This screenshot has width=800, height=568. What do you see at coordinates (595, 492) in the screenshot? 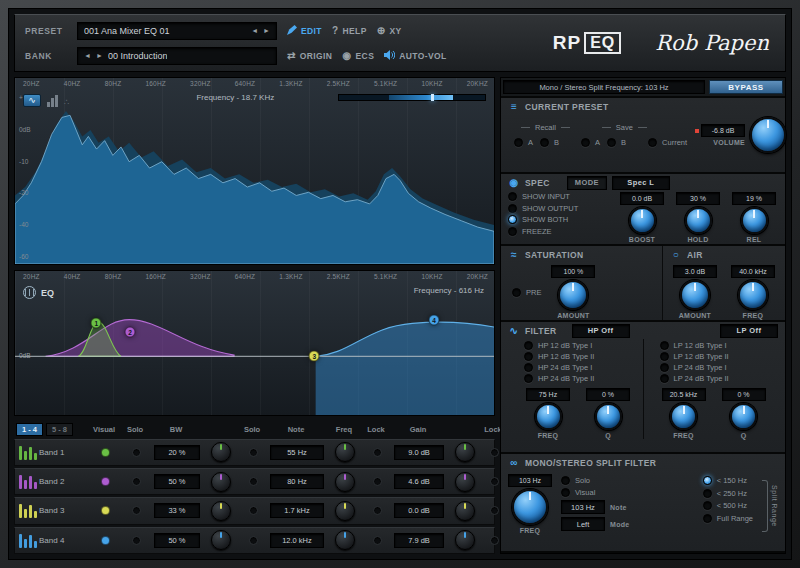
I see `split-visual-radio: Visual` at bounding box center [595, 492].